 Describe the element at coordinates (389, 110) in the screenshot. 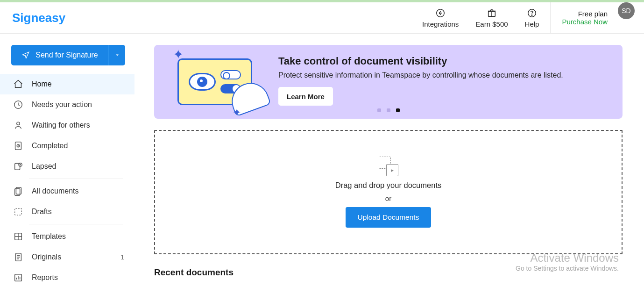

I see `banner-pagination` at that location.